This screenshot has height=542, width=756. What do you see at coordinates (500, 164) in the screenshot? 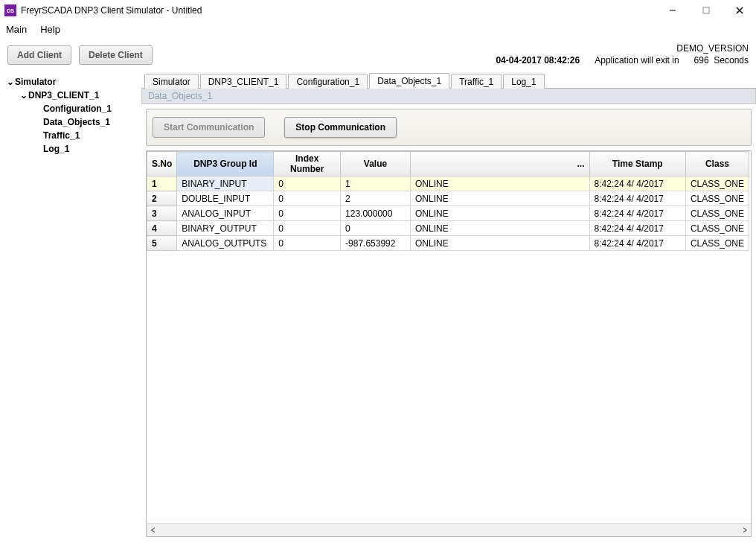
I see `col-status: ...` at bounding box center [500, 164].